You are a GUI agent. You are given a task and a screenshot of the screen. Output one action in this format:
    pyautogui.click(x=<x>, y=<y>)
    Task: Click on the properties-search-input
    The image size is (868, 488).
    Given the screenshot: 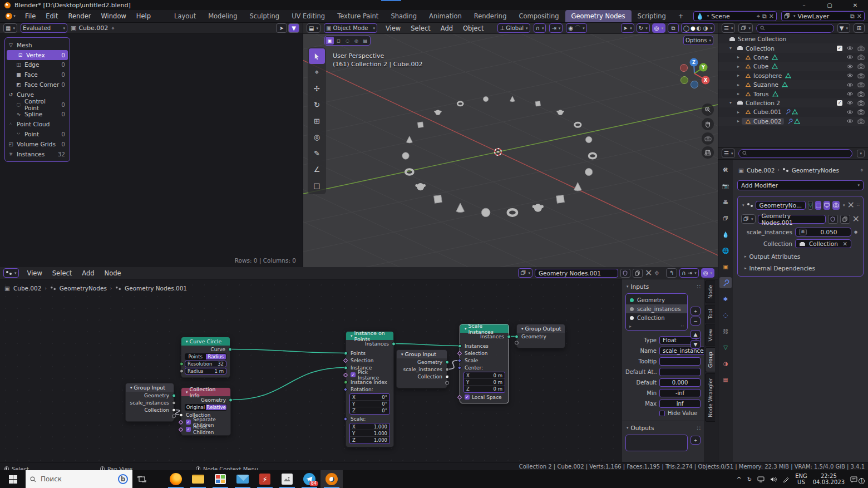 What is the action you would take?
    pyautogui.click(x=796, y=154)
    